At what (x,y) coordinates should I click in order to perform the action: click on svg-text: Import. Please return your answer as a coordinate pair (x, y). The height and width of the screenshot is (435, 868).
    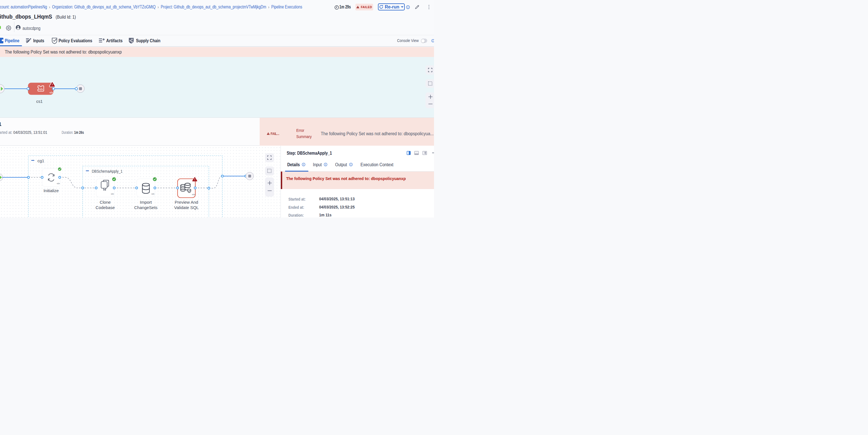
    Looking at the image, I should click on (146, 202).